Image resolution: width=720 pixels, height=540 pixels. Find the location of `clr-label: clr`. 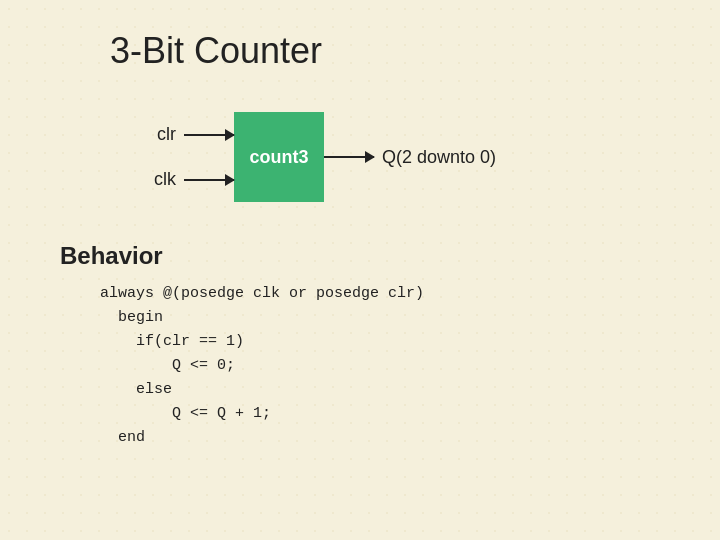

clr-label: clr is located at coordinates (158, 134).